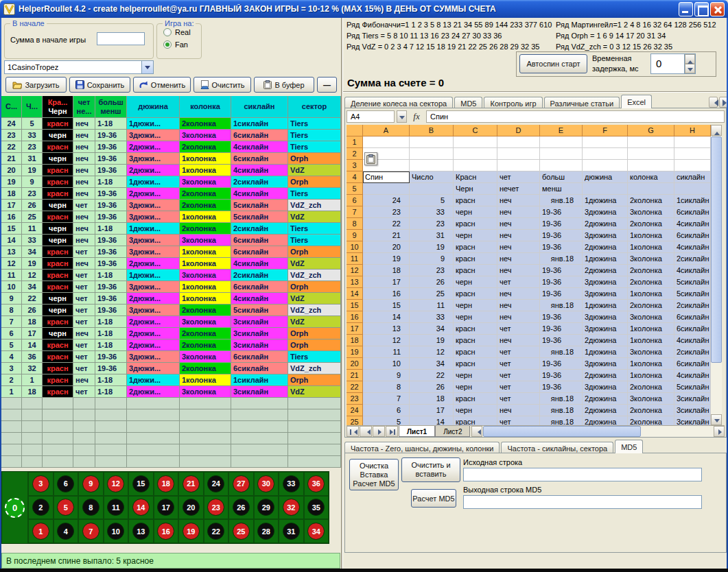 This screenshot has width=728, height=572. Describe the element at coordinates (147, 67) in the screenshot. I see `chevron-down-icon` at that location.